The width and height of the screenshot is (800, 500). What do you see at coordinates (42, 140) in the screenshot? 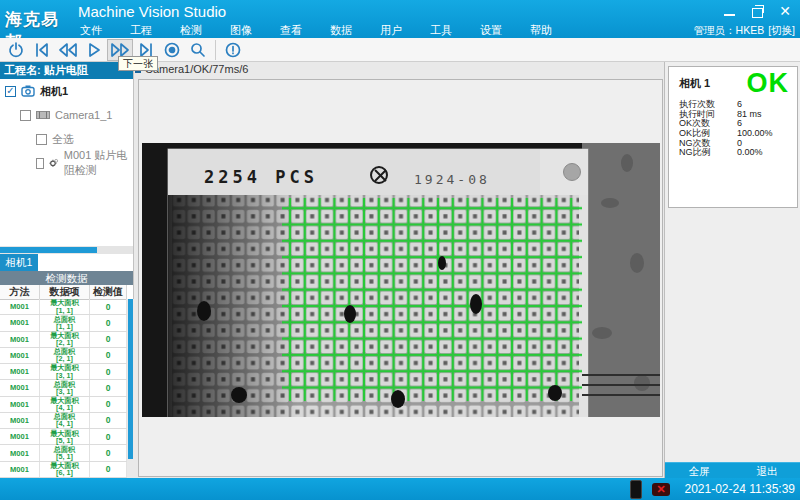
I see `select-all-checkbox` at bounding box center [42, 140].